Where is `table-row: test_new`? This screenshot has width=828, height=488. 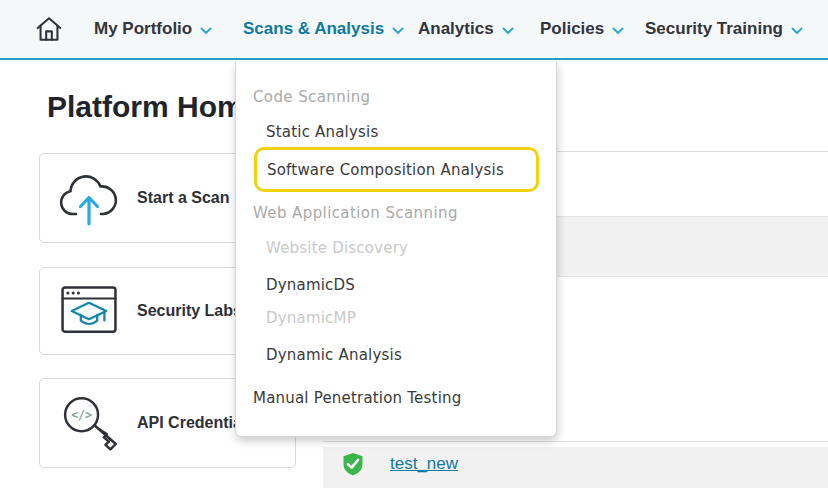 table-row: test_new is located at coordinates (576, 468).